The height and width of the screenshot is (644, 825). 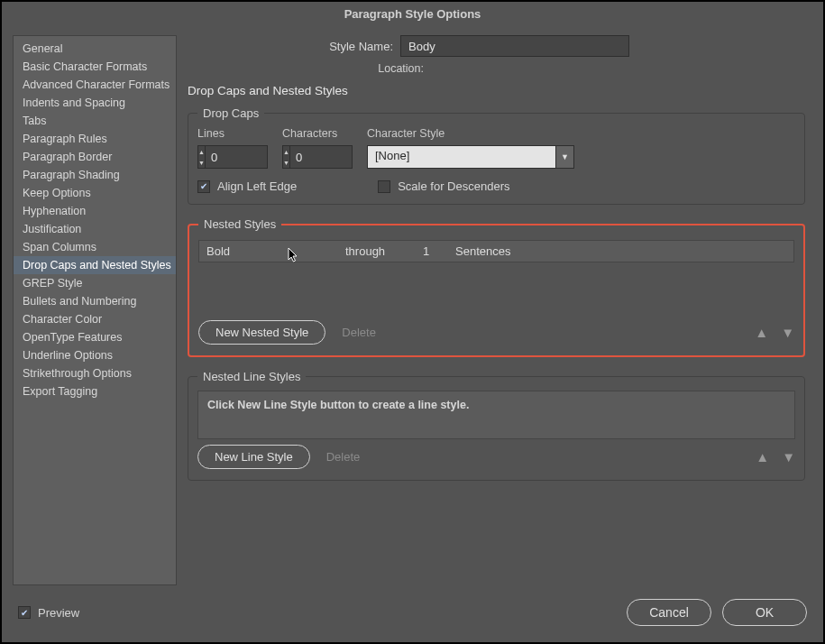 I want to click on nested-style-row: Bold through 1 Sentences, so click(x=496, y=251).